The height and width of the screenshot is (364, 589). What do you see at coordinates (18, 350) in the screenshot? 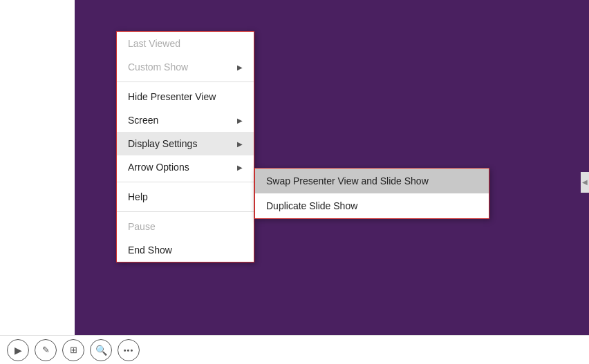
I see `play-button: ▶` at bounding box center [18, 350].